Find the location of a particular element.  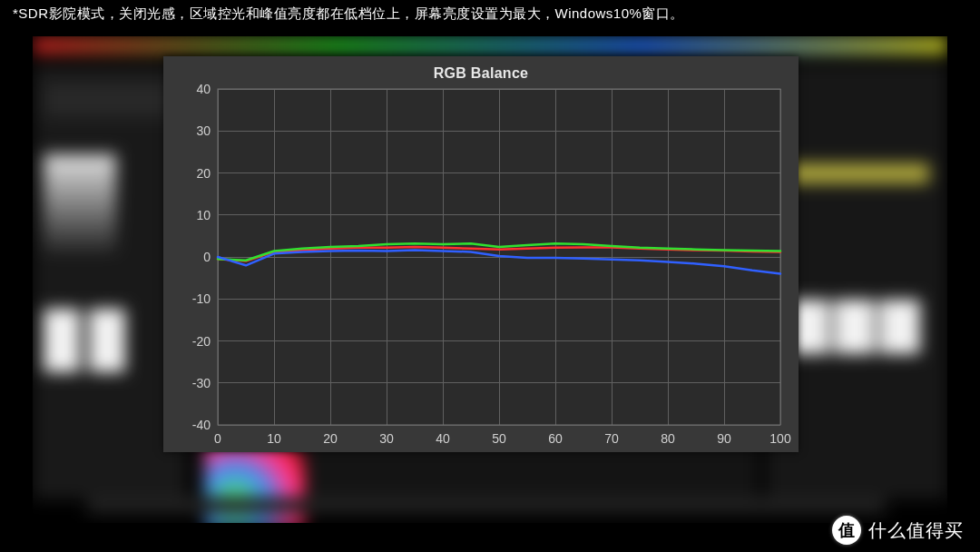

svg-text: 60 is located at coordinates (555, 439).